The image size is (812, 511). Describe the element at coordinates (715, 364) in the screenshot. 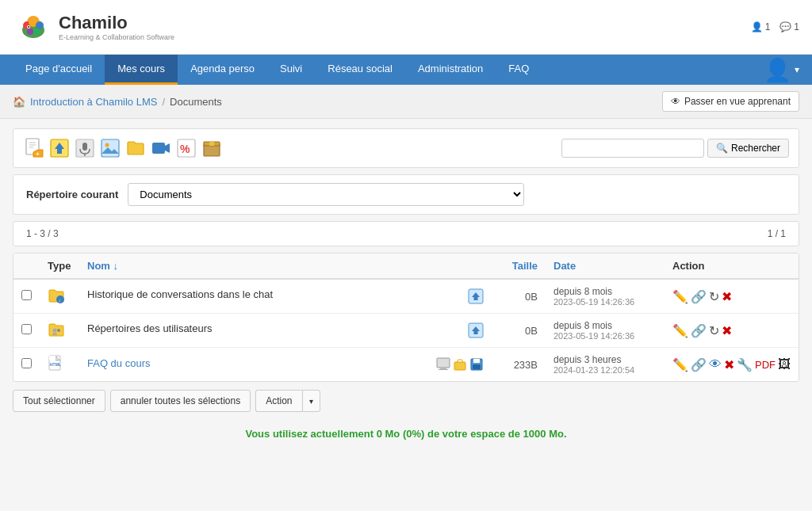

I see `view-icon: 👁` at that location.